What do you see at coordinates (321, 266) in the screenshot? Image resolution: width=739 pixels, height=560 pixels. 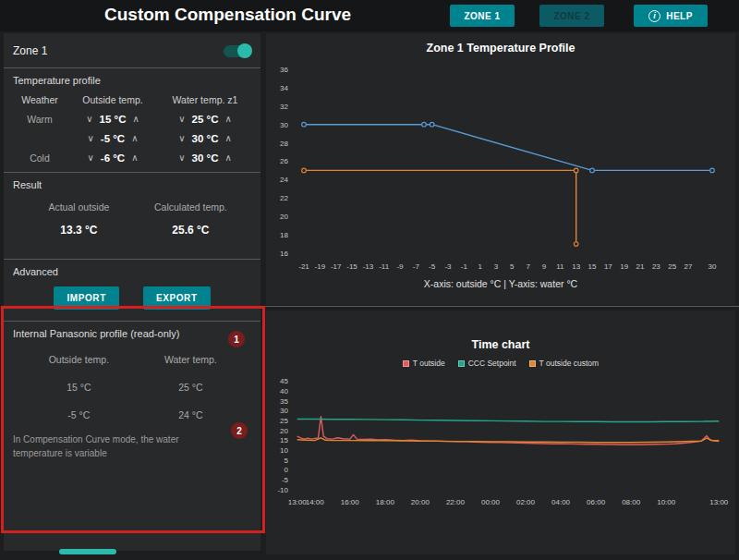 I see `svg-text: -19` at bounding box center [321, 266].